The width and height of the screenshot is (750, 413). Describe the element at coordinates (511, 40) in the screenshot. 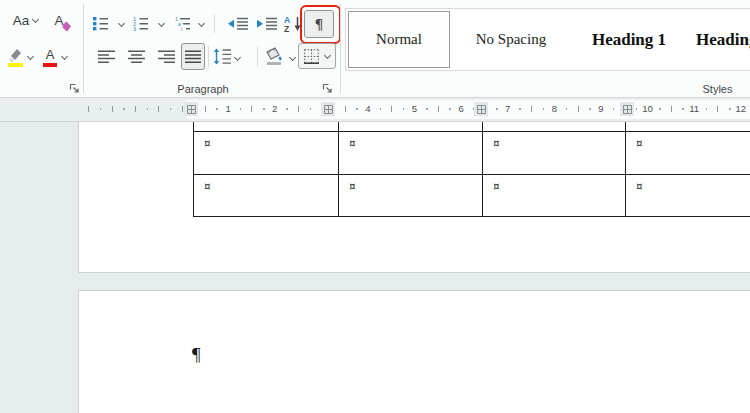

I see `style-item-no-spacing: No Spacing` at that location.